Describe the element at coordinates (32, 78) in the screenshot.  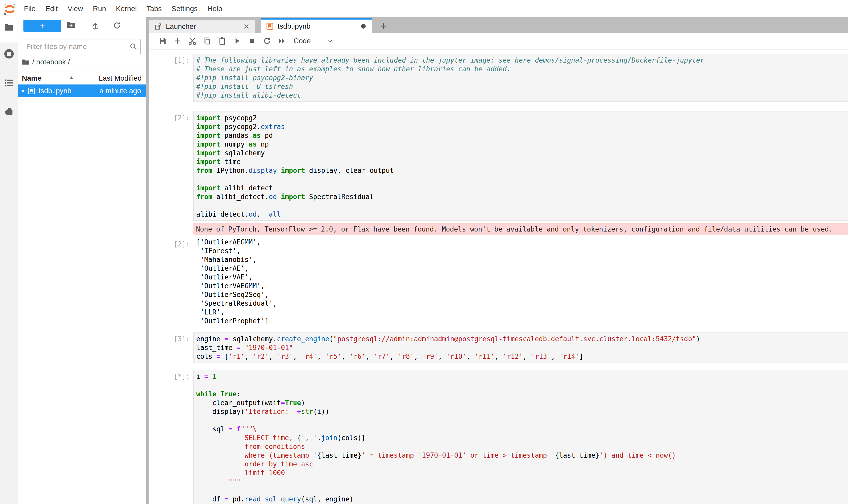
I see `column-name: Name` at that location.